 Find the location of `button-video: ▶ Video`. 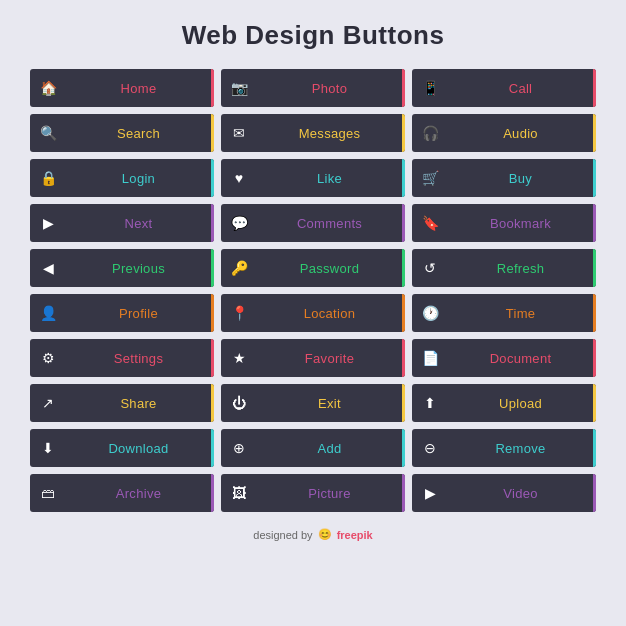

button-video: ▶ Video is located at coordinates (504, 493).